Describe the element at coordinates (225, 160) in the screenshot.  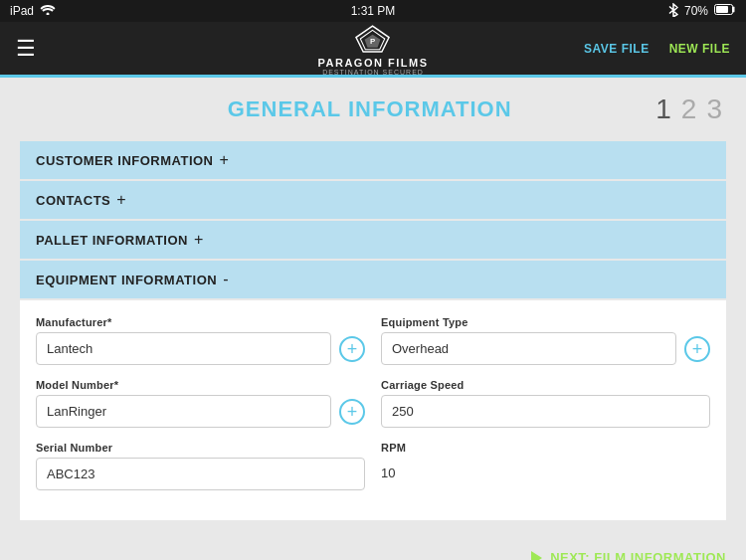
I see `customer-toggle: +` at that location.